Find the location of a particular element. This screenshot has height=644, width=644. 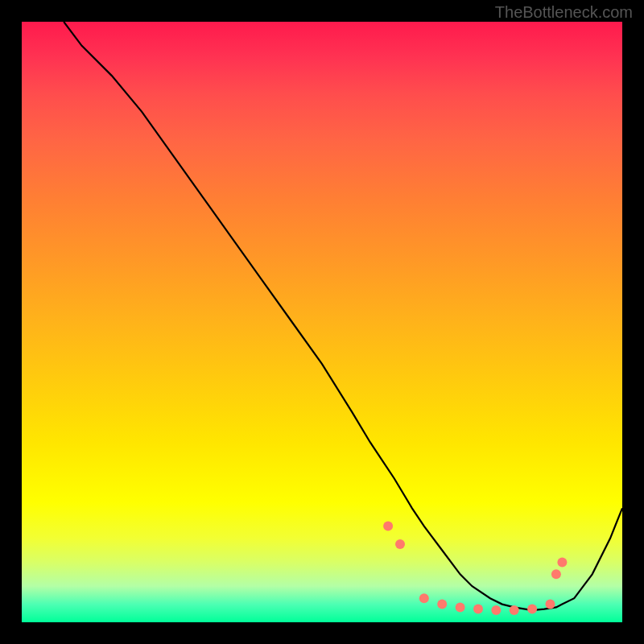

data-dots is located at coordinates (475, 568).